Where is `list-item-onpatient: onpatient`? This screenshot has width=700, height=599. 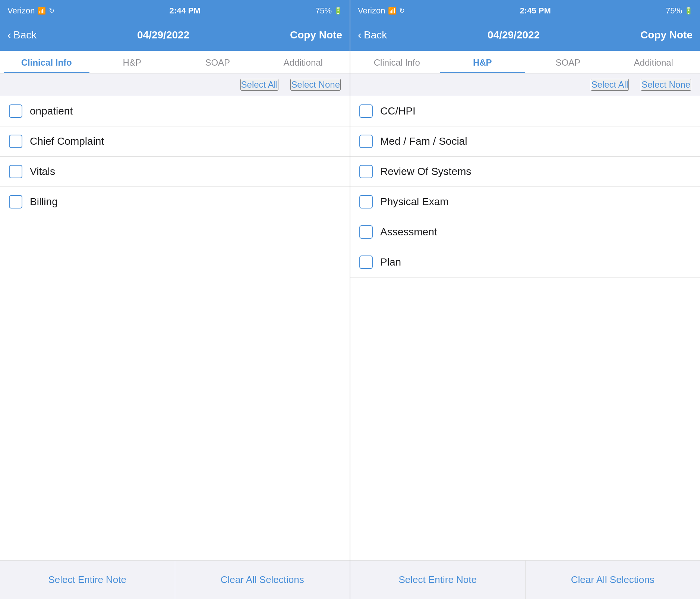 list-item-onpatient: onpatient is located at coordinates (175, 111).